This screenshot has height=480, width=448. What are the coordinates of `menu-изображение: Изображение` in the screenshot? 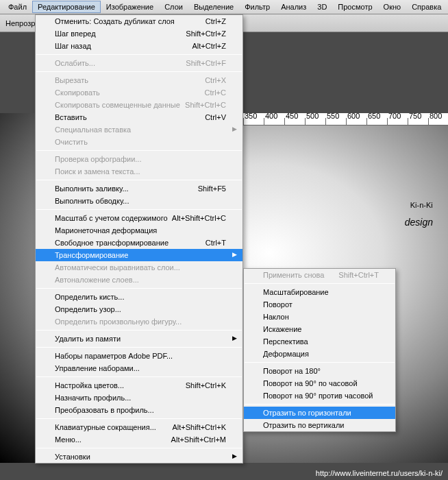 It's located at (130, 7).